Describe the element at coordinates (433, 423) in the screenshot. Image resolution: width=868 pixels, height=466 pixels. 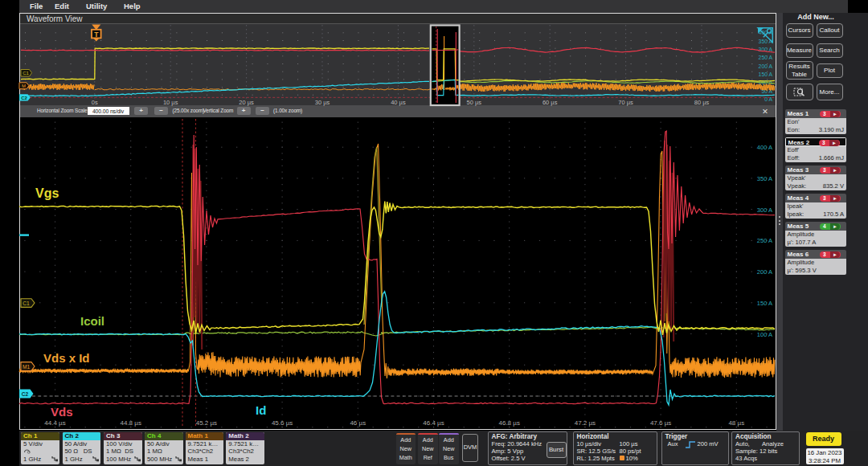
I see `svg-text: 46.4 µs` at that location.